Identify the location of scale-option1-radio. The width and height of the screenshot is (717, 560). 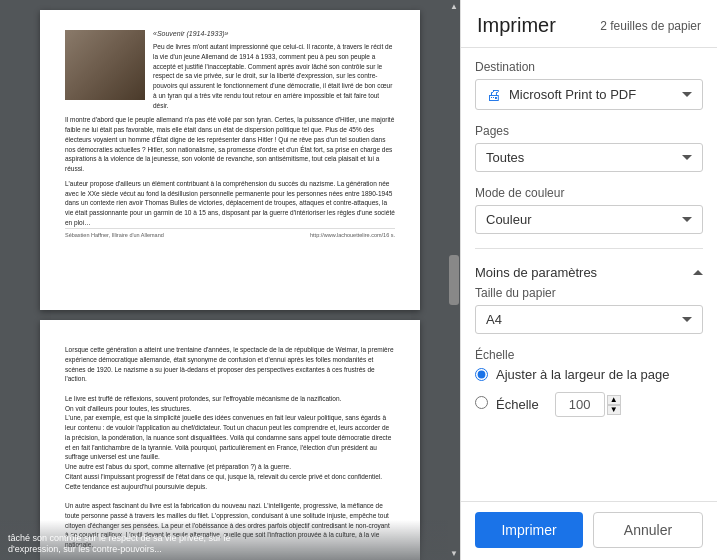
(482, 374).